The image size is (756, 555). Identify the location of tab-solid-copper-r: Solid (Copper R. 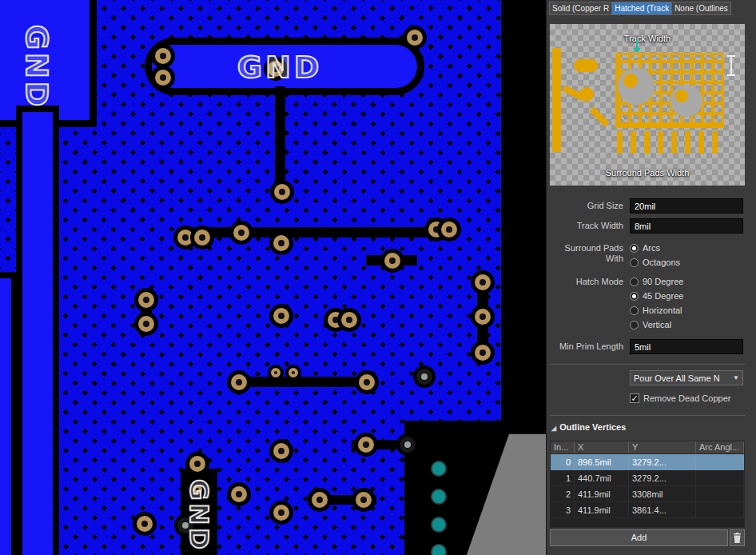
(580, 8).